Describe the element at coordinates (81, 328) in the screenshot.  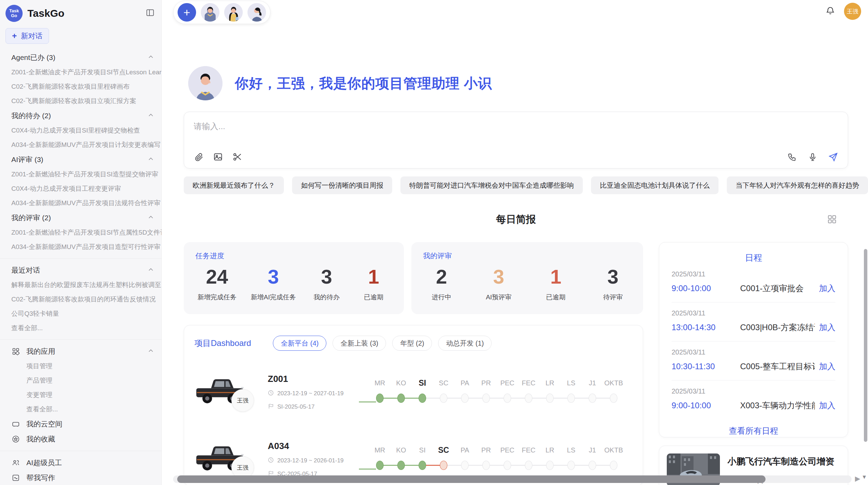
I see `recent-chat-item: 查看全部...` at that location.